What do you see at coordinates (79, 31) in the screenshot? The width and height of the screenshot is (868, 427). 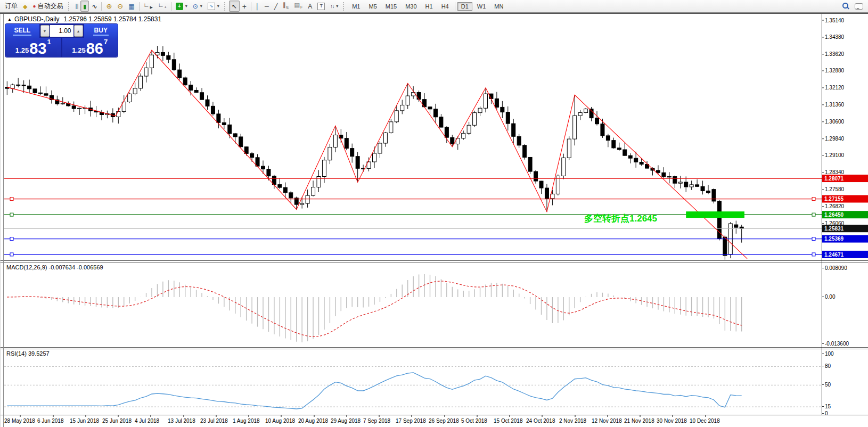 I see `volume-increase-button: ▲` at bounding box center [79, 31].